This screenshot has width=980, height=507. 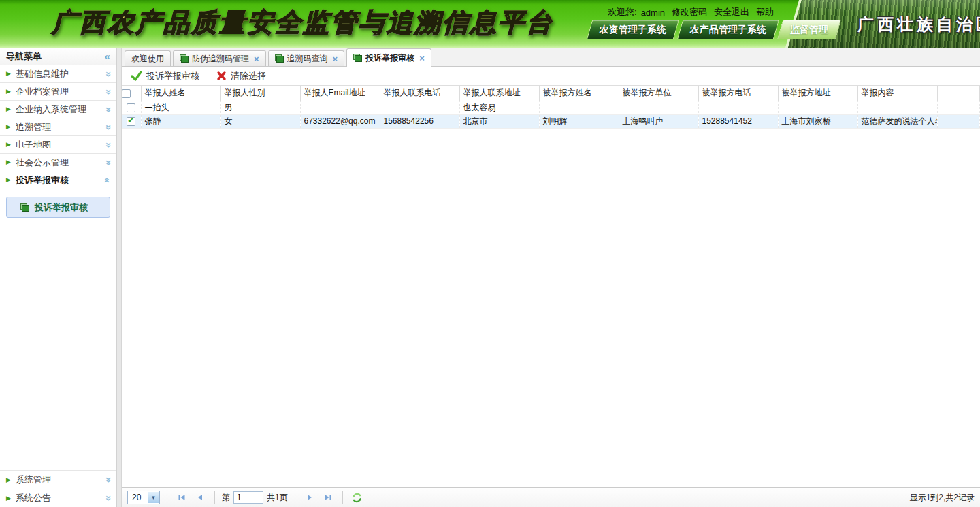 What do you see at coordinates (551, 497) in the screenshot?
I see `pagination-bar: 20 第 共1页` at bounding box center [551, 497].